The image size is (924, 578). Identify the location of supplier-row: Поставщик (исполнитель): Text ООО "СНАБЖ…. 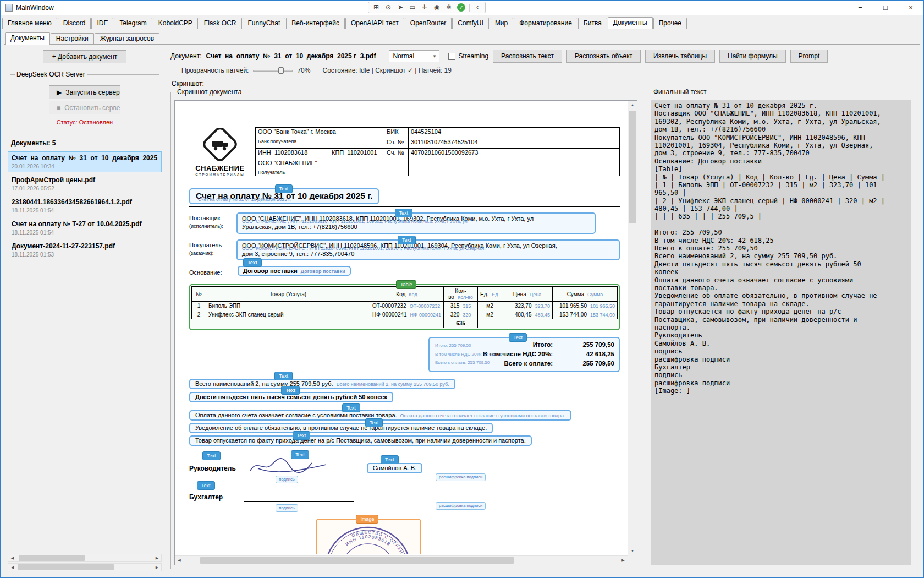
(405, 223).